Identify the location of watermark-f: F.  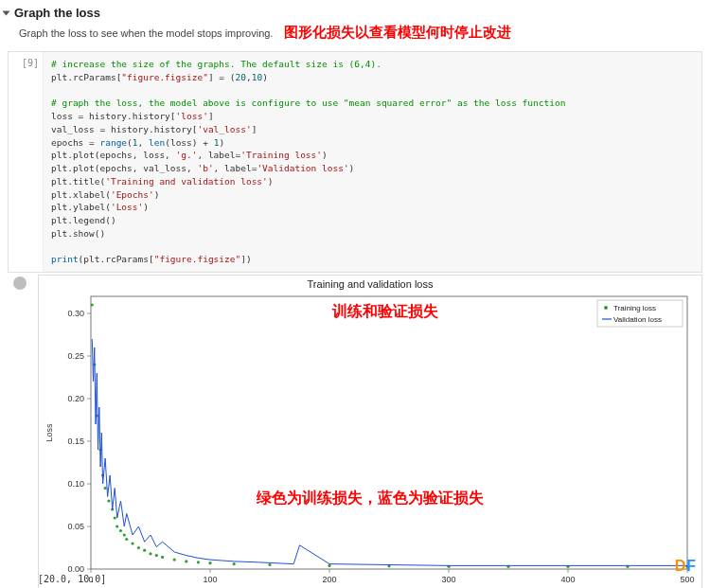
(691, 566).